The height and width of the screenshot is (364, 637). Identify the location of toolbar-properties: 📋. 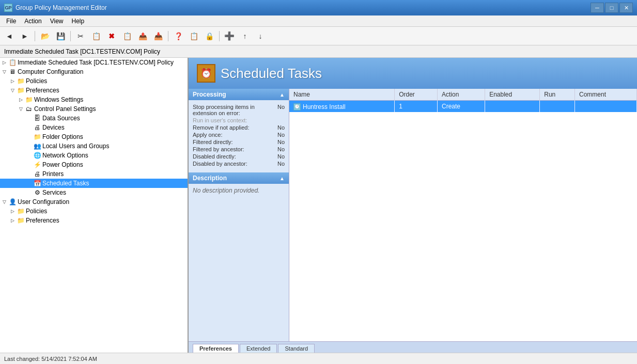
(194, 36).